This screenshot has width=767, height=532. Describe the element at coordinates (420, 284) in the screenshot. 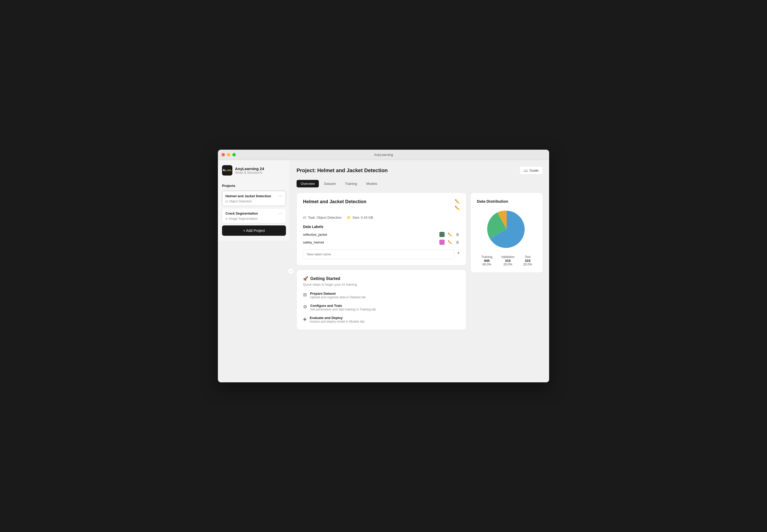

I see `content-area: Helmet and Jacket Detection ✏️ ✏️ 🏷 Task…` at that location.